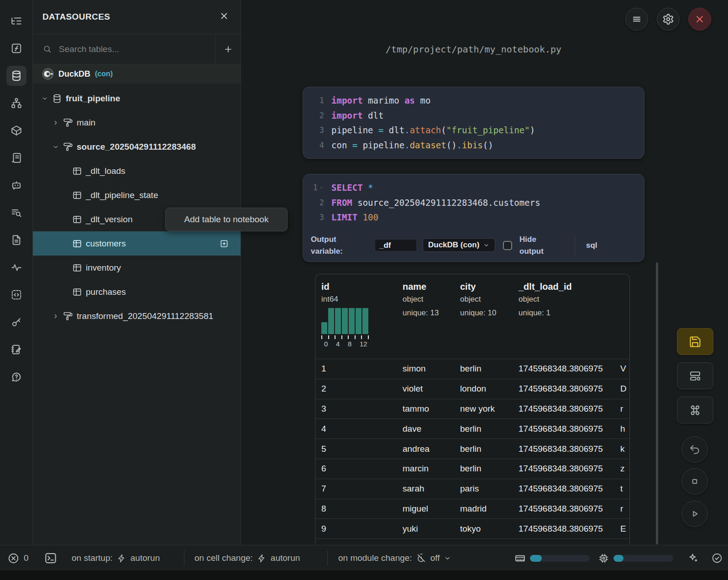  I want to click on tree-item-label: fruit_pipeline, so click(93, 99).